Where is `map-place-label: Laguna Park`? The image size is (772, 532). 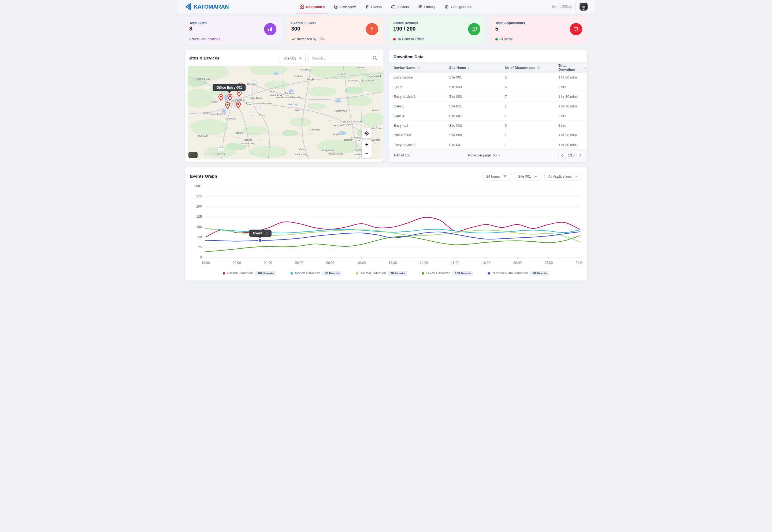
map-place-label: Laguna Park is located at coordinates (374, 76).